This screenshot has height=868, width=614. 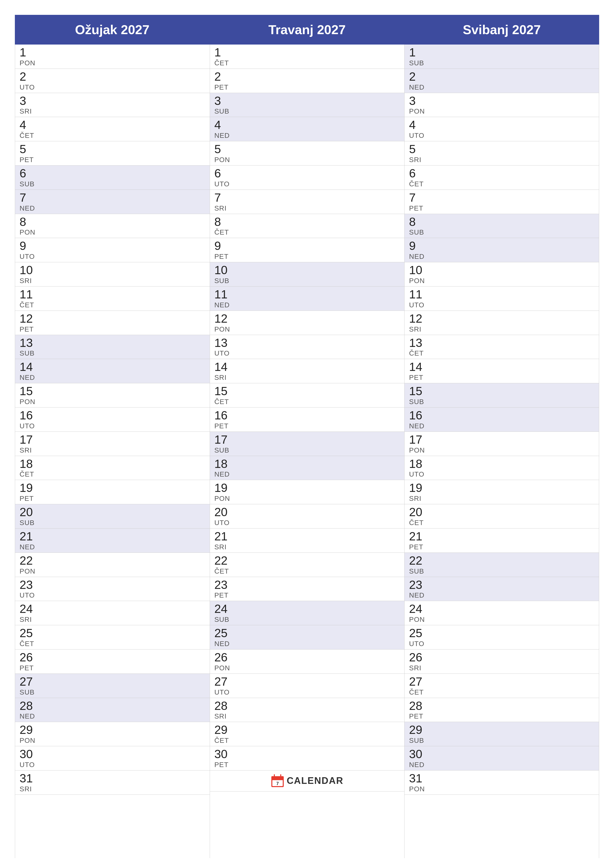 I want to click on day-cell: 10SUB, so click(x=307, y=274).